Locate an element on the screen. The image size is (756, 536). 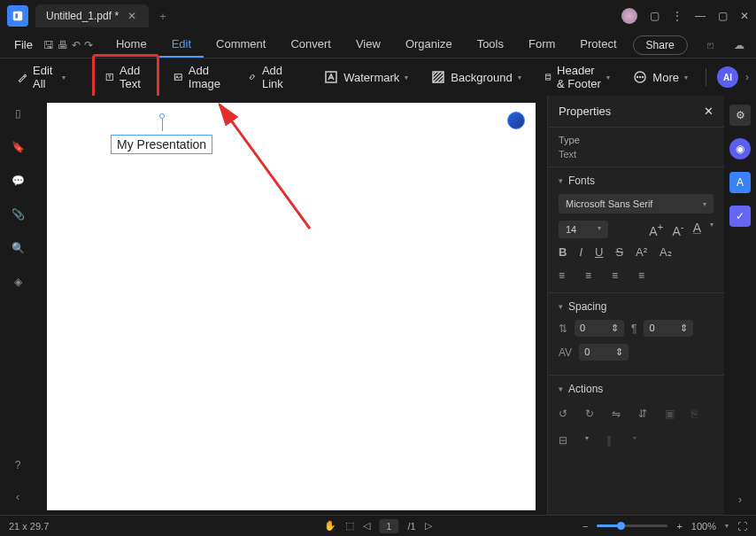
align-objects-icon: ⊟ is located at coordinates (567, 442).